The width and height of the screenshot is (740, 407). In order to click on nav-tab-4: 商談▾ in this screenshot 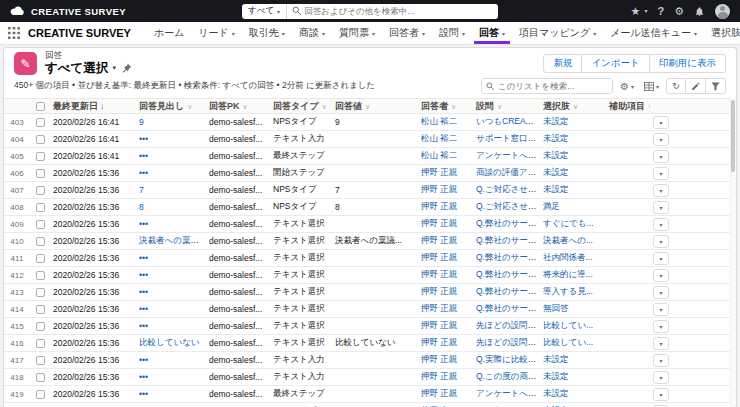, I will do `click(312, 33)`.